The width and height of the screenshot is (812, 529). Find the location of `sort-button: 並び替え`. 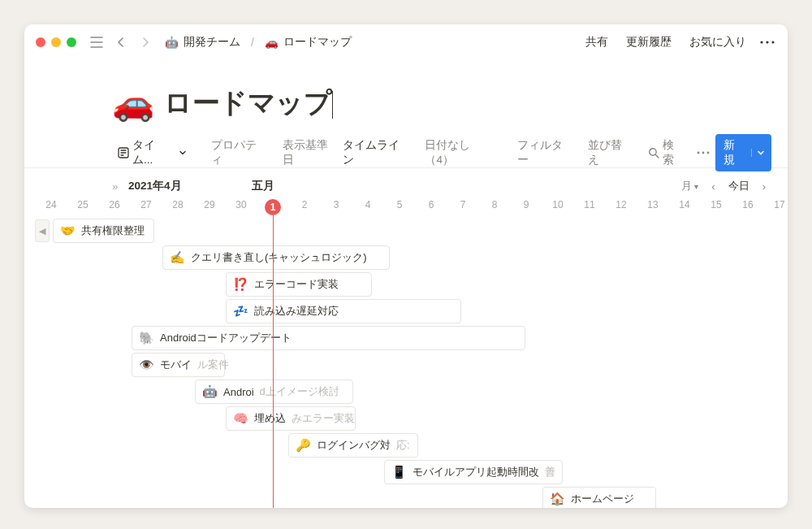

sort-button: 並び替え is located at coordinates (611, 153).